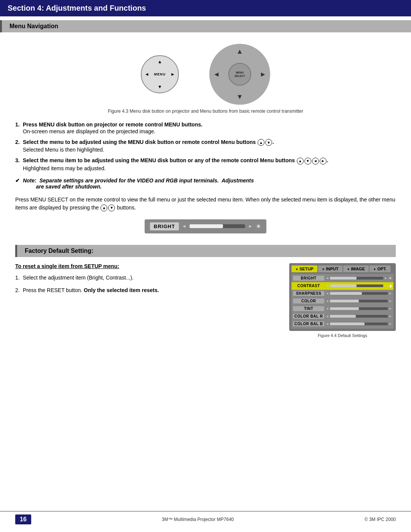 This screenshot has width=411, height=532. Describe the element at coordinates (206, 111) in the screenshot. I see `figure-43-caption: Figure 4.3 Menu disk button on projector…` at that location.